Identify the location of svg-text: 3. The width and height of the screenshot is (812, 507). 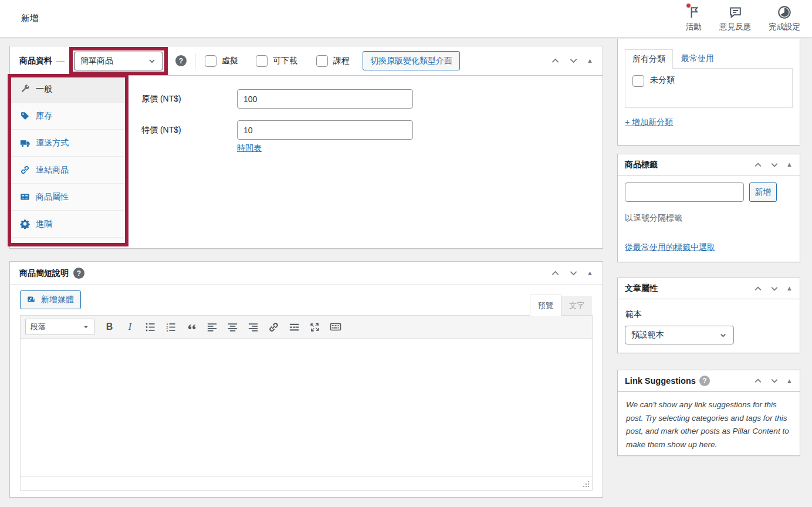
(167, 331).